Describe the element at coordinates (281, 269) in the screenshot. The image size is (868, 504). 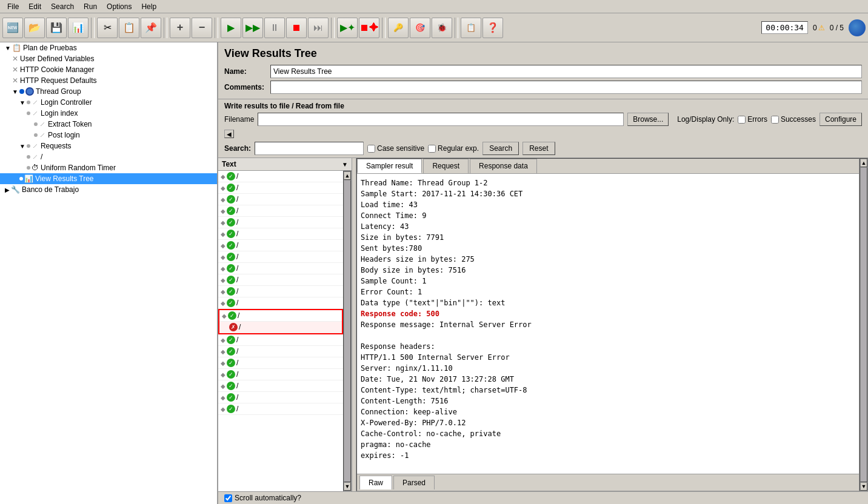
I see `result-item-9: ◆ ✓ /` at that location.